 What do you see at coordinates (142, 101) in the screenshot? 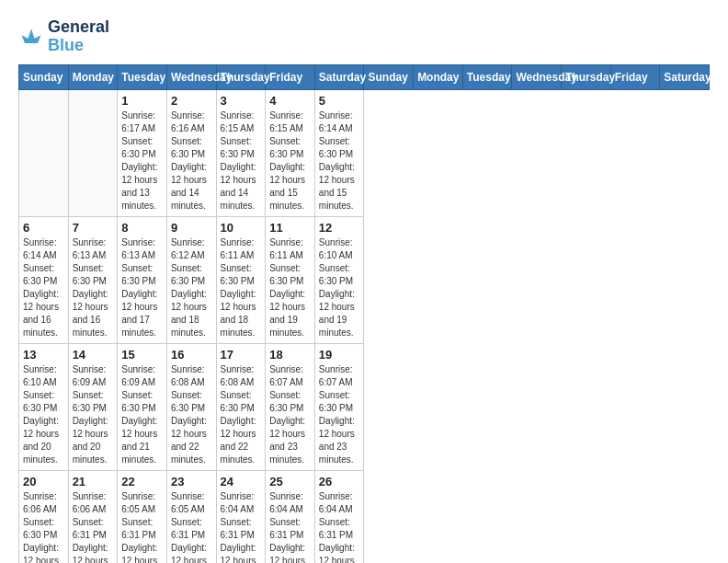
I see `day-number: 1` at bounding box center [142, 101].